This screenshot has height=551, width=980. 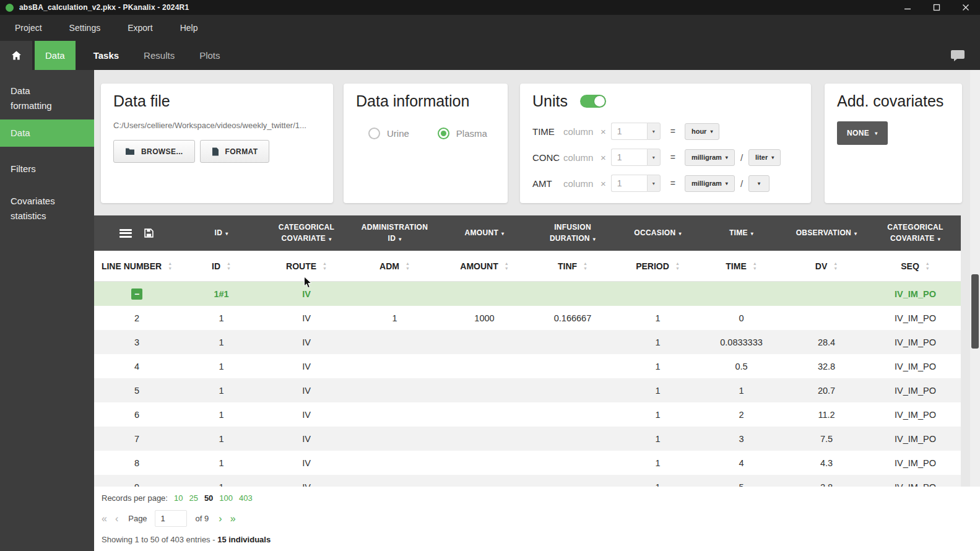 I want to click on maximize-button, so click(x=936, y=7).